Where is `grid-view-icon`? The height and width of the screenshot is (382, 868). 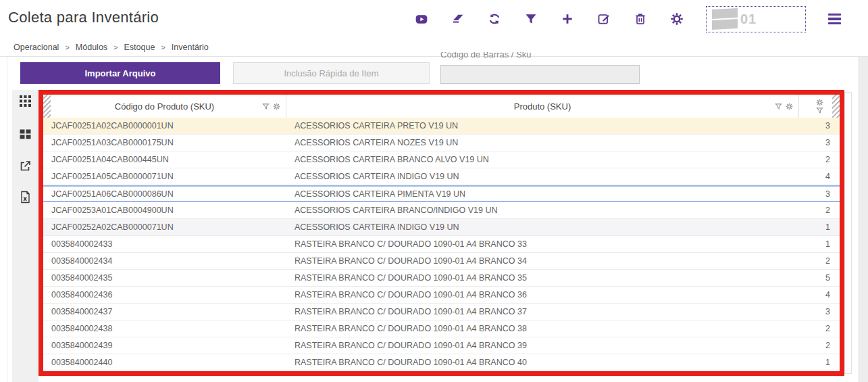 grid-view-icon is located at coordinates (26, 101).